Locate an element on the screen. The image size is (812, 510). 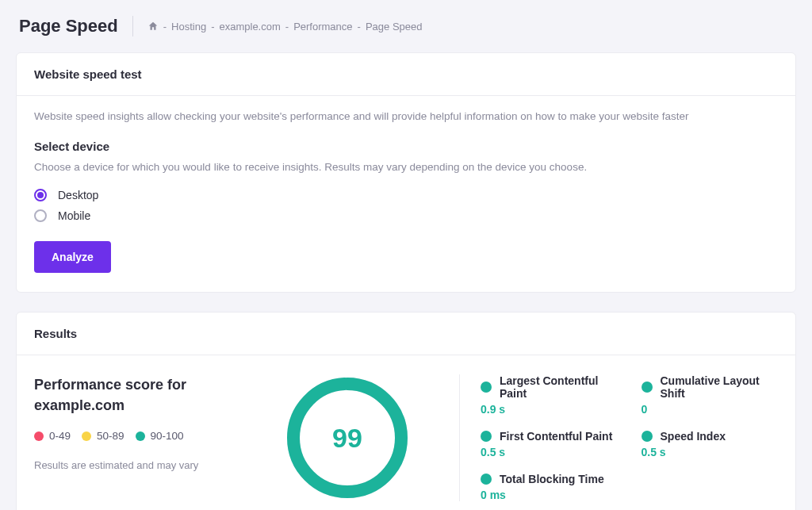
metric-value: 0 is located at coordinates (710, 409).